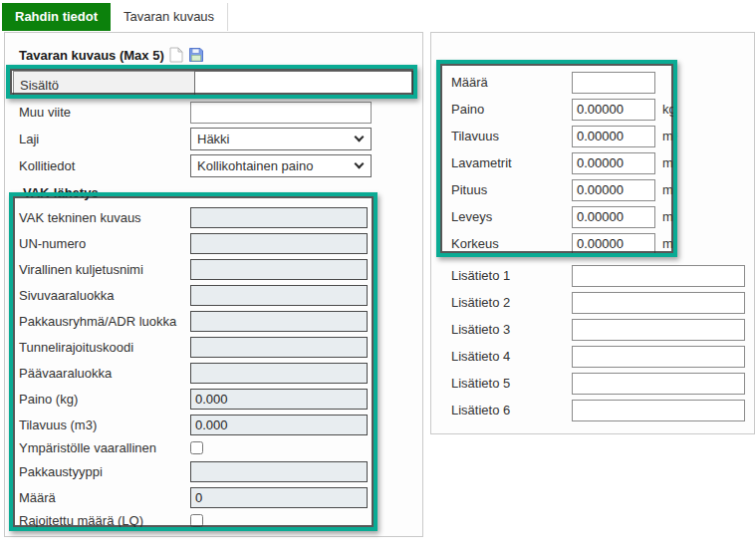 This screenshot has width=756, height=557. I want to click on un-numero-input, so click(279, 243).